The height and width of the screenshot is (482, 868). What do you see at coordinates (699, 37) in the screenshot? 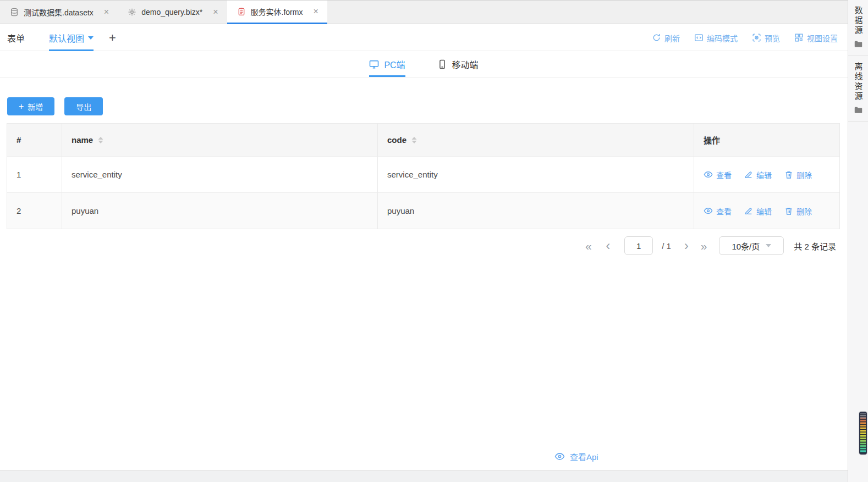
I see `code-mode-icon` at bounding box center [699, 37].